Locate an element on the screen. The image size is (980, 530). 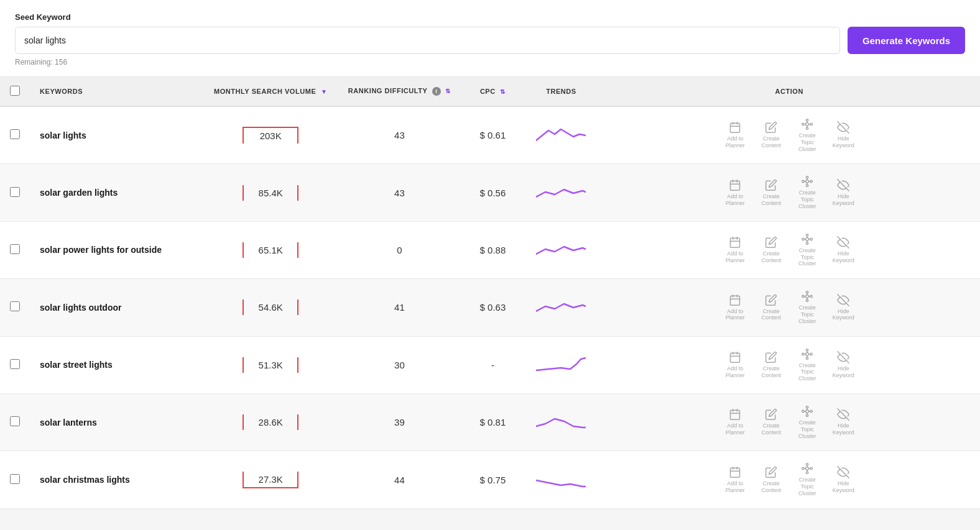
table-row: solar lanterns28.6K39$ 0.81Add to Planne… is located at coordinates (490, 422).